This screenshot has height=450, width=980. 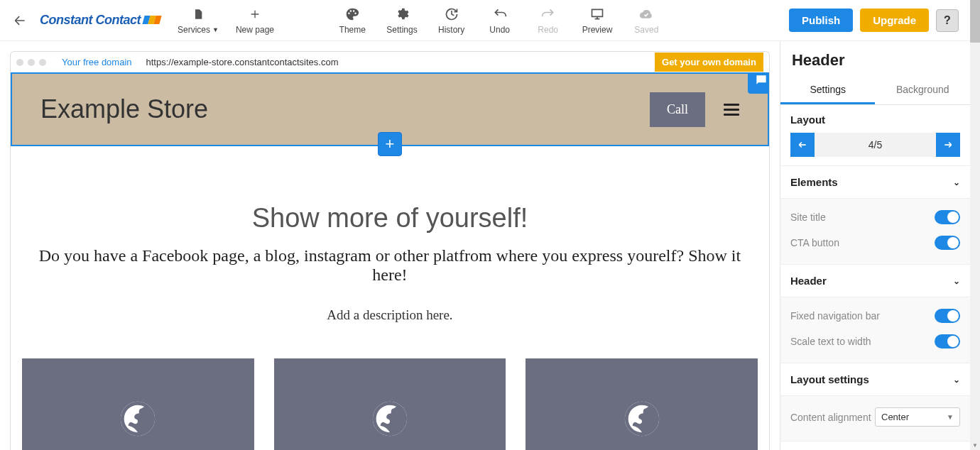 What do you see at coordinates (243, 62) in the screenshot?
I see `site-url: https://example-store.constantcontactsit…` at bounding box center [243, 62].